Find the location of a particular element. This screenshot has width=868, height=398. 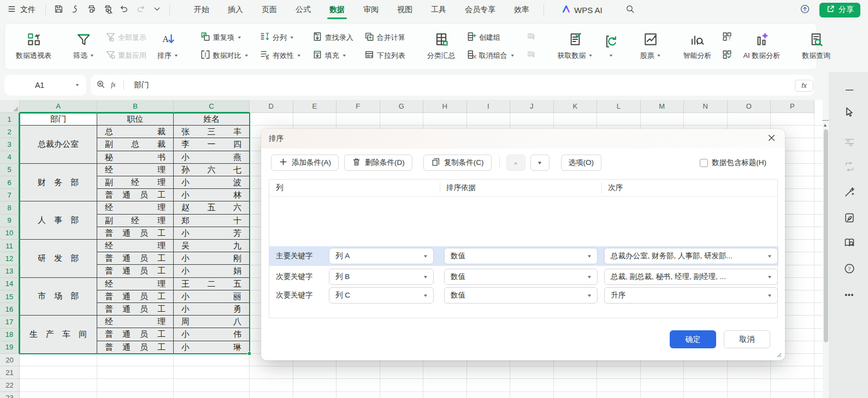

row-header-1: 1 is located at coordinates (10, 119).